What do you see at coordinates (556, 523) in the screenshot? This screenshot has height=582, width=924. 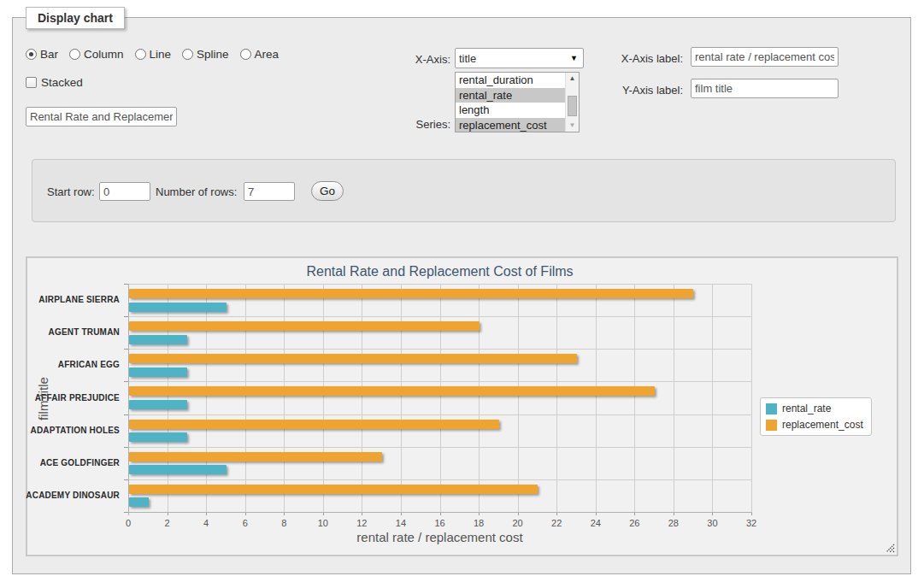 I see `x-tick-label: 22` at bounding box center [556, 523].